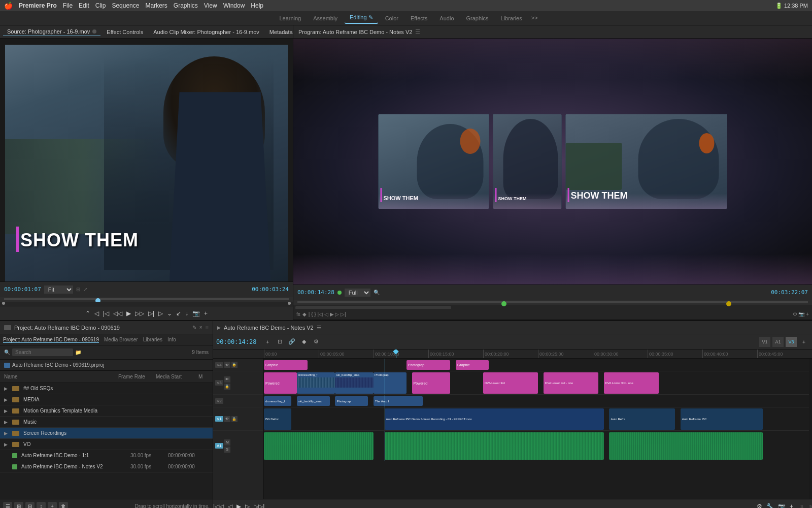 The width and height of the screenshot is (812, 508). I want to click on menu-graphics: Graphics, so click(186, 6).